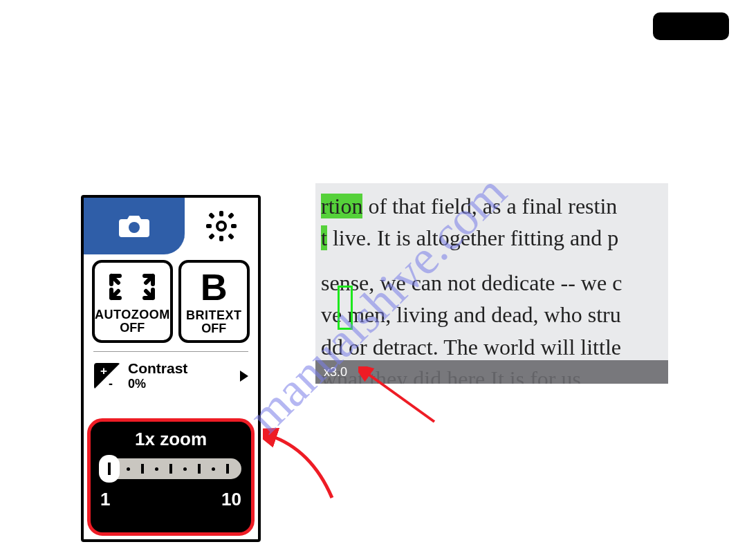 The image size is (747, 560). I want to click on zoom-min: 1, so click(105, 499).